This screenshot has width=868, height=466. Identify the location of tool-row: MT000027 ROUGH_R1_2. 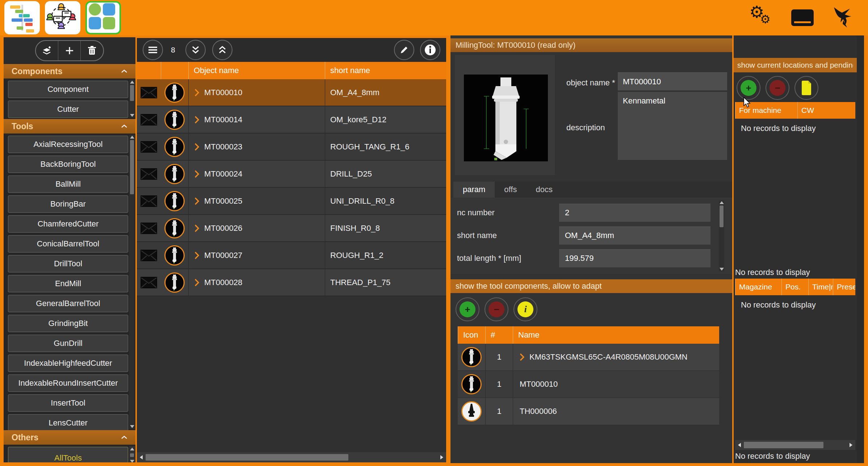
(292, 255).